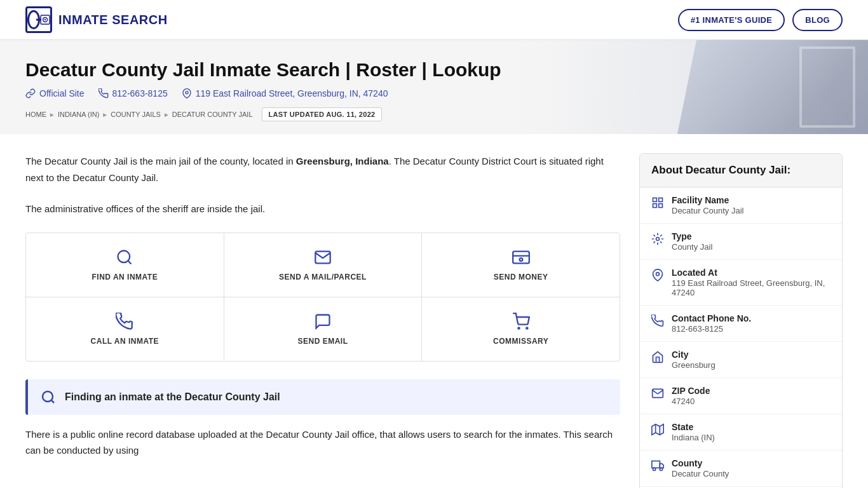  I want to click on commissary-label: COMMISSARY, so click(521, 341).